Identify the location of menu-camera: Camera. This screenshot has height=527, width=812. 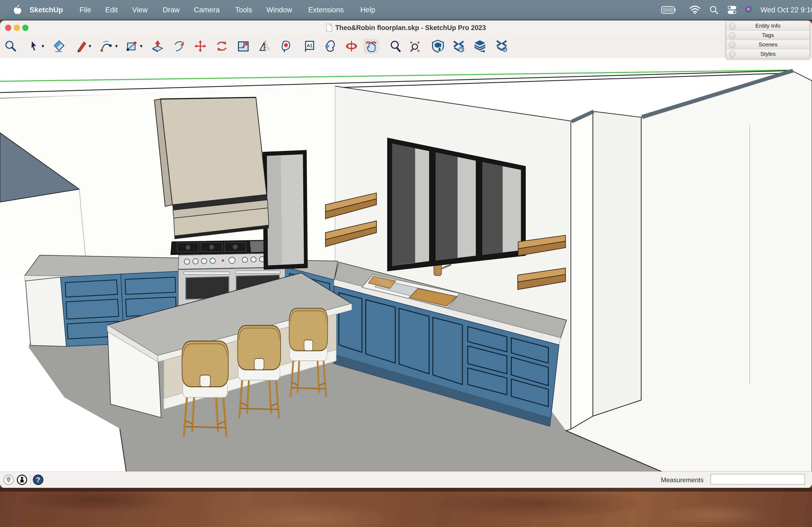
(207, 10).